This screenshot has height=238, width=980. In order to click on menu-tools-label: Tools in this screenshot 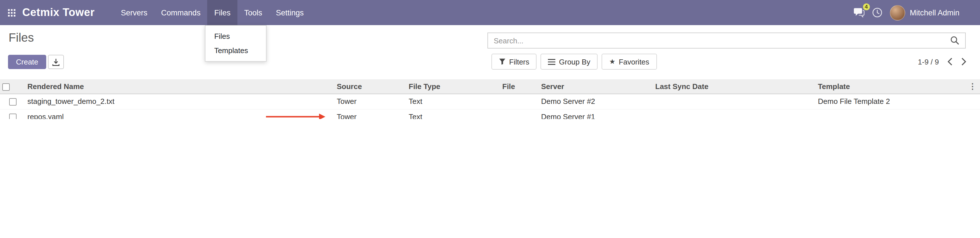, I will do `click(253, 13)`.